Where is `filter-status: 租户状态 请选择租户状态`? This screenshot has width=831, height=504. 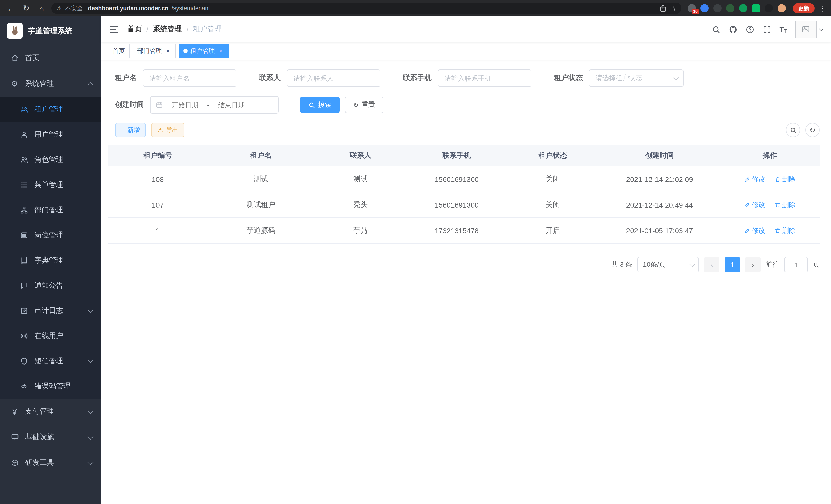 filter-status: 租户状态 请选择租户状态 is located at coordinates (615, 78).